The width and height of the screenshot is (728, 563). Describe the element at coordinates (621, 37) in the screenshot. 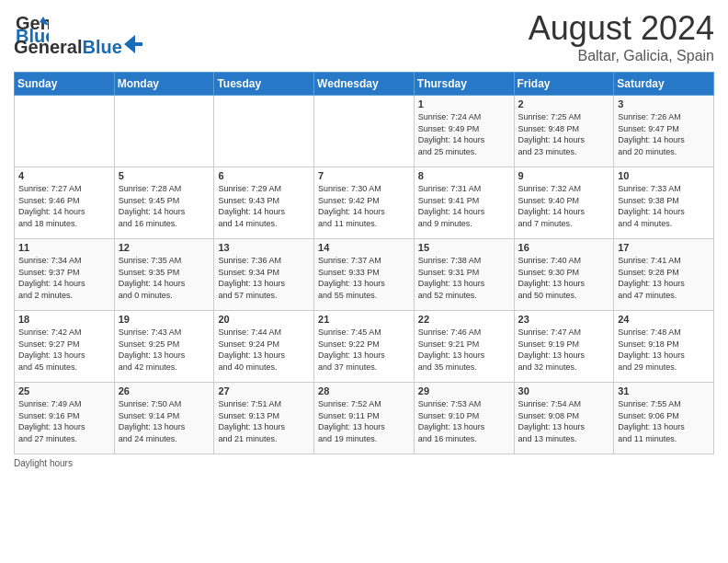

I see `title-block: August 2024 Baltar, Galicia, Spain` at that location.